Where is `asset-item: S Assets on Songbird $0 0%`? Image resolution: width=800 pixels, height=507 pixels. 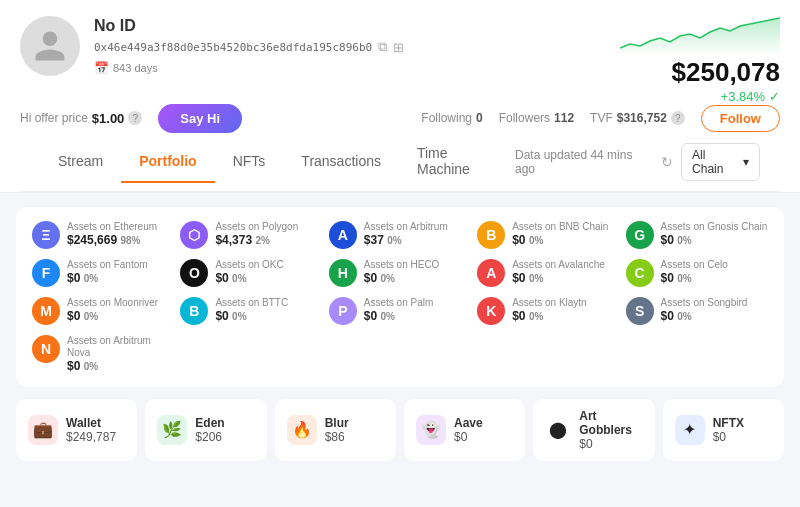 asset-item: S Assets on Songbird $0 0% is located at coordinates (697, 311).